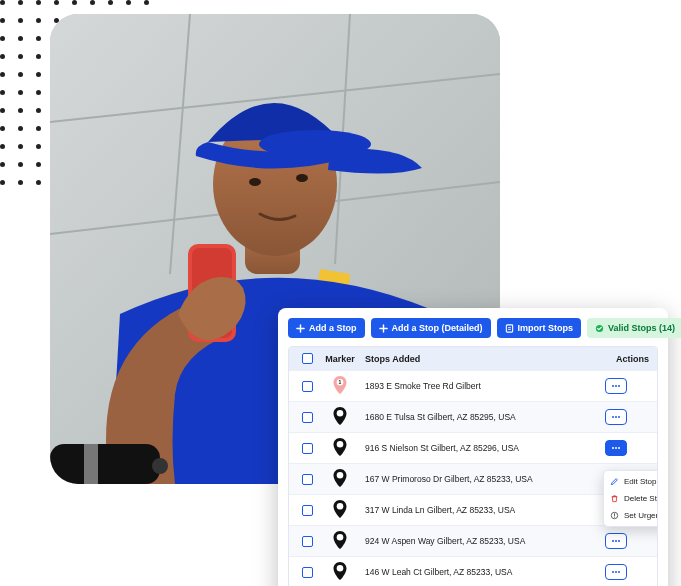 The image size is (681, 586). Describe the element at coordinates (483, 479) in the screenshot. I see `stop-address: 167 W Primoroso Dr Gilbert, AZ 85233, US…` at that location.